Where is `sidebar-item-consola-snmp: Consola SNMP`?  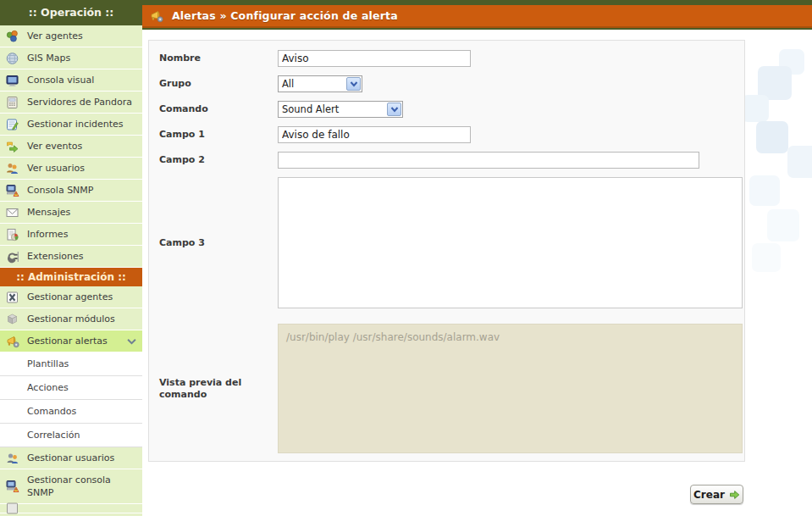 sidebar-item-consola-snmp: Consola SNMP is located at coordinates (71, 191).